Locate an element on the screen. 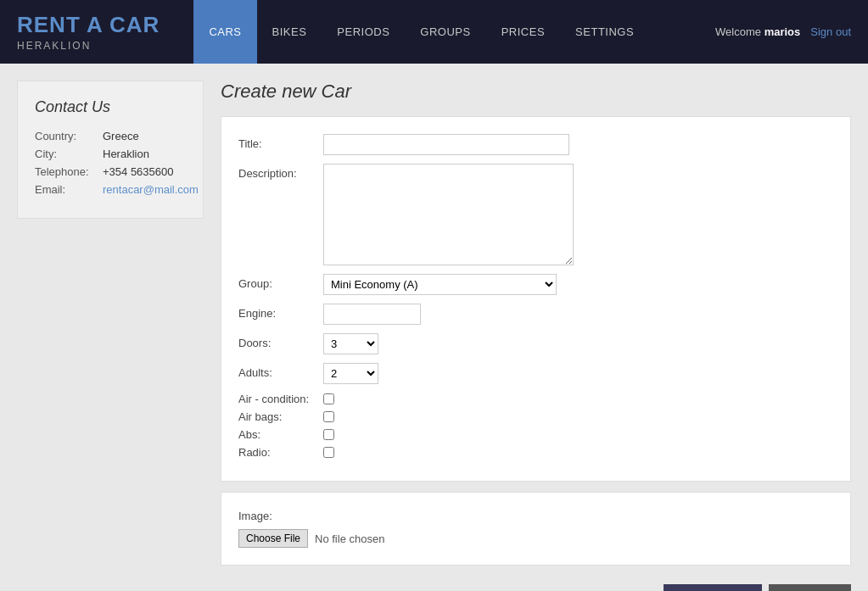  air-bags-label: Air bags: is located at coordinates (281, 417).